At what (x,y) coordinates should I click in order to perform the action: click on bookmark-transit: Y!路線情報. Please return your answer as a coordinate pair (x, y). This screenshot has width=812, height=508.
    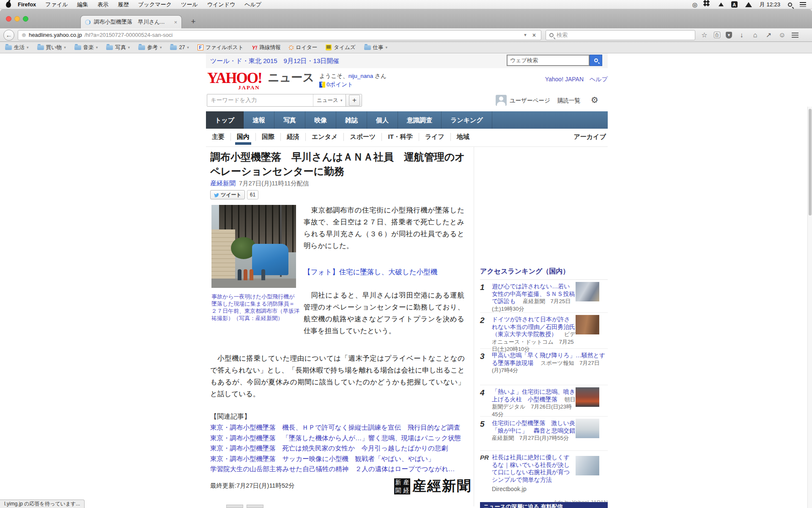
    Looking at the image, I should click on (266, 47).